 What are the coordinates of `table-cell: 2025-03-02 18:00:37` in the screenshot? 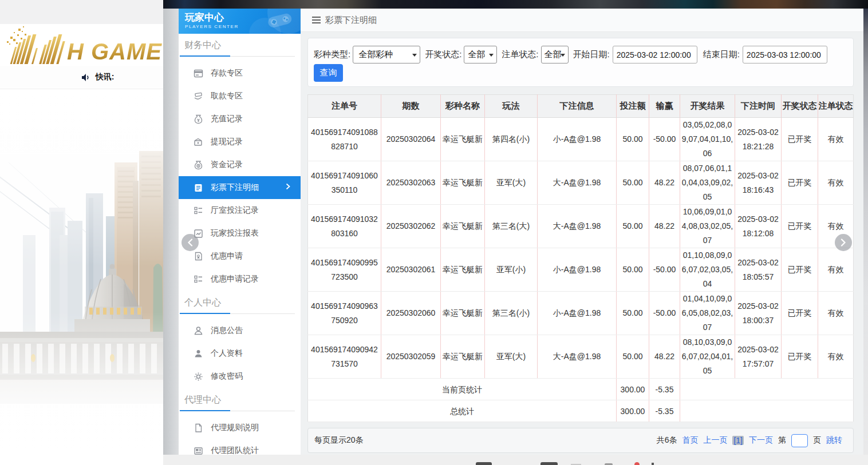 It's located at (758, 313).